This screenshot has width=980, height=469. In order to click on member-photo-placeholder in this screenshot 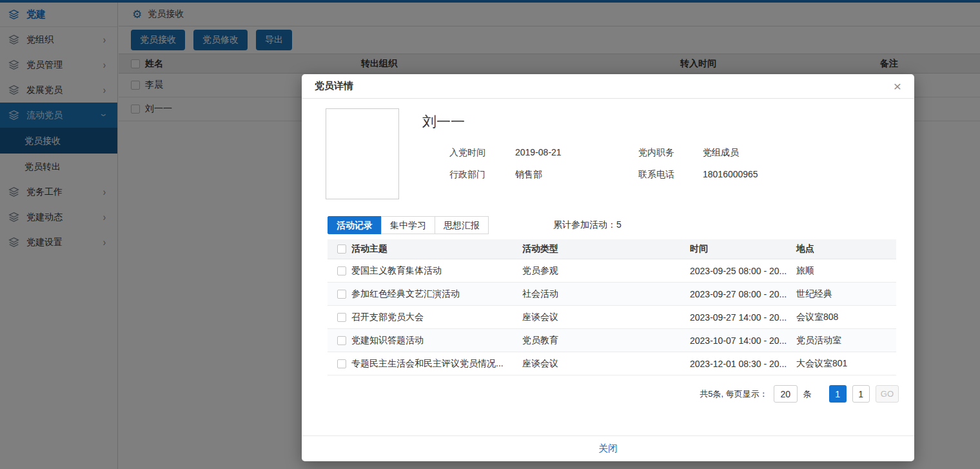, I will do `click(362, 154)`.